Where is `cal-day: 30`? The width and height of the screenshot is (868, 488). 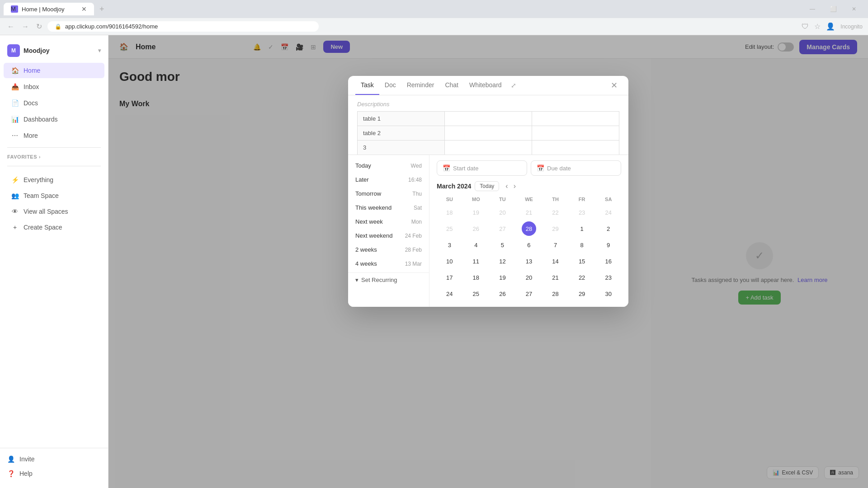 cal-day: 30 is located at coordinates (609, 294).